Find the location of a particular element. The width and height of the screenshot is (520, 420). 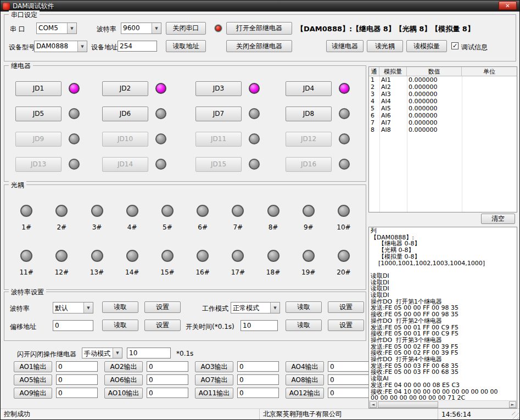

relay-button-jd2: JD2 is located at coordinates (125, 89).